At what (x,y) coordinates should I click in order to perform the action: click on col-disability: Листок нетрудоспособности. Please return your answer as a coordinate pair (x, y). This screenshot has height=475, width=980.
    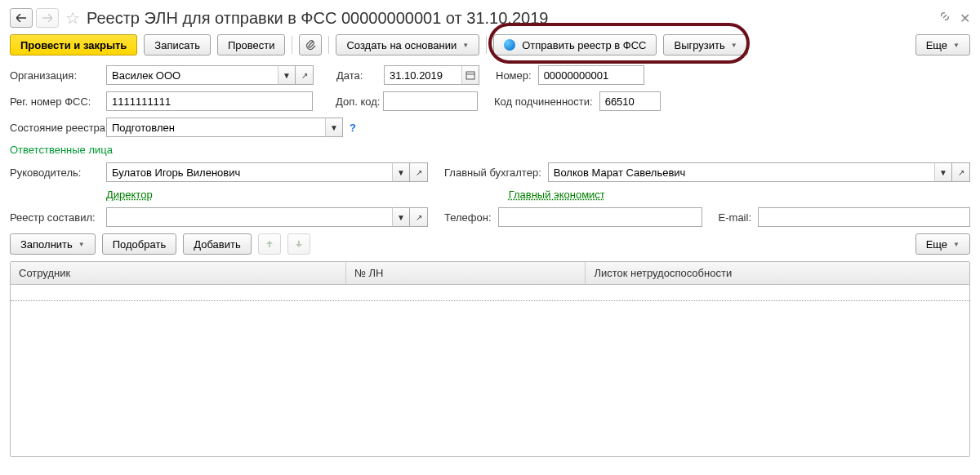
    Looking at the image, I should click on (777, 273).